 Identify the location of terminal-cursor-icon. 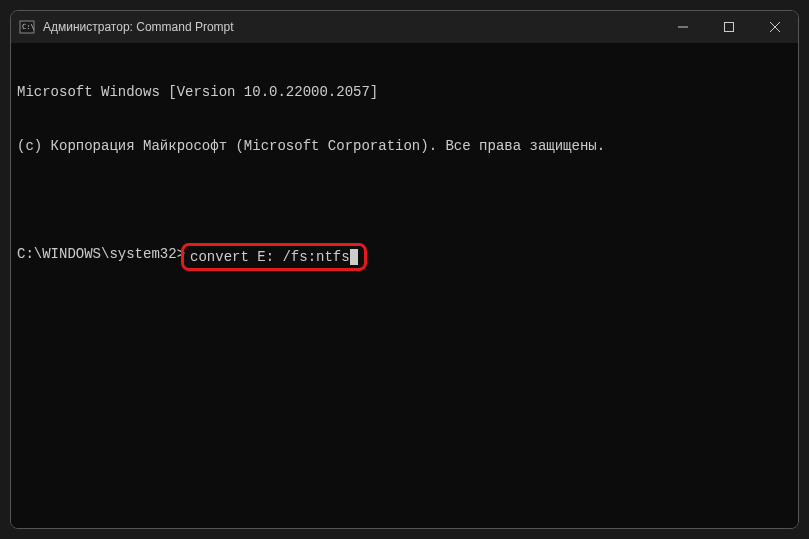
(354, 257).